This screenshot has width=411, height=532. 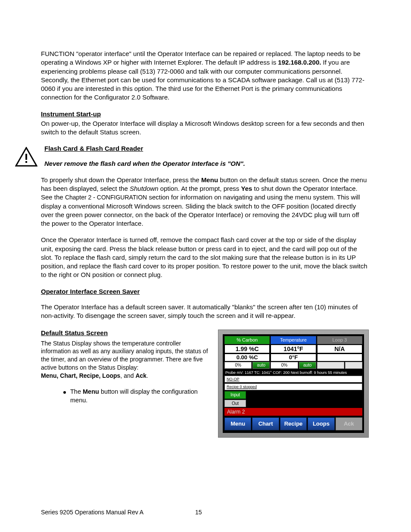 I want to click on startup-body: On power-up, the Operator Interface will…, so click(x=205, y=128).